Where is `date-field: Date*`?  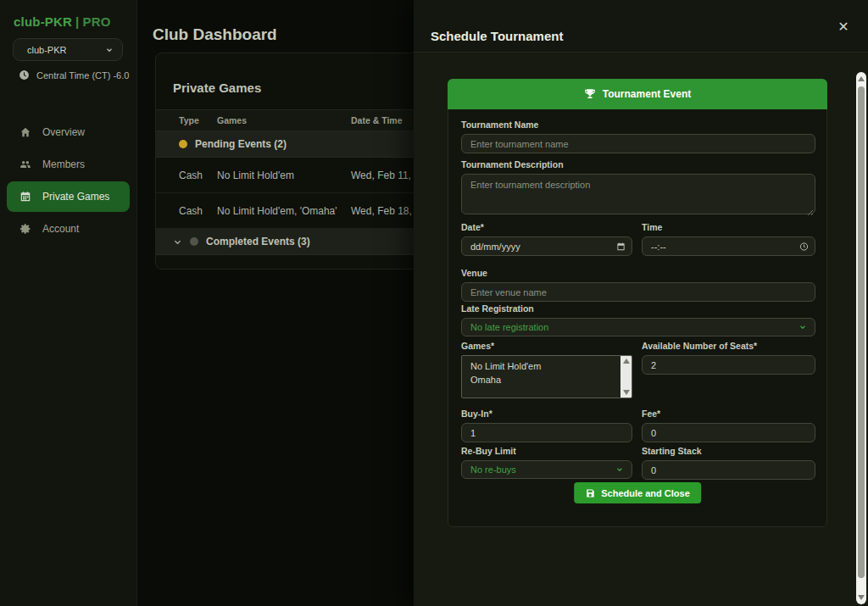
date-field: Date* is located at coordinates (547, 239).